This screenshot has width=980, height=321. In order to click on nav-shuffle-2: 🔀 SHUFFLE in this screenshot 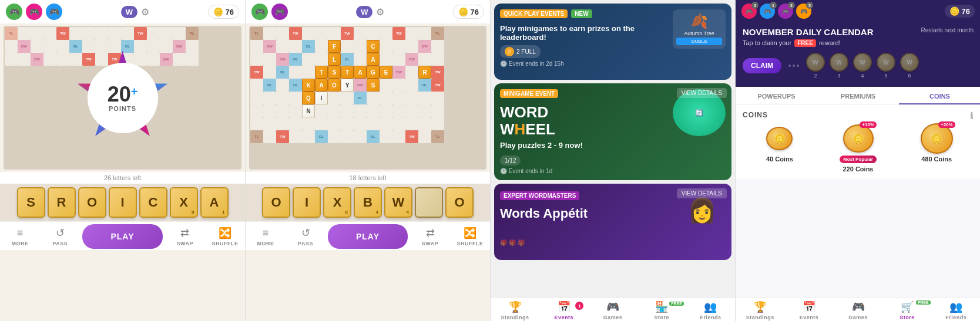, I will do `click(470, 236)`.